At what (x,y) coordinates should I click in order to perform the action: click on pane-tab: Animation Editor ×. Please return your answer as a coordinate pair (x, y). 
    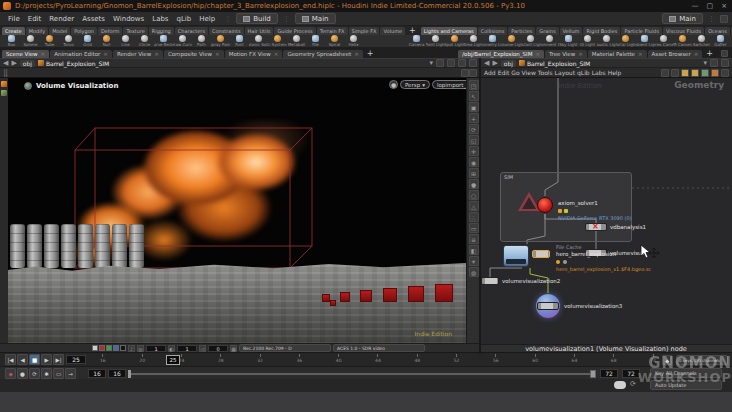
    Looking at the image, I should click on (81, 54).